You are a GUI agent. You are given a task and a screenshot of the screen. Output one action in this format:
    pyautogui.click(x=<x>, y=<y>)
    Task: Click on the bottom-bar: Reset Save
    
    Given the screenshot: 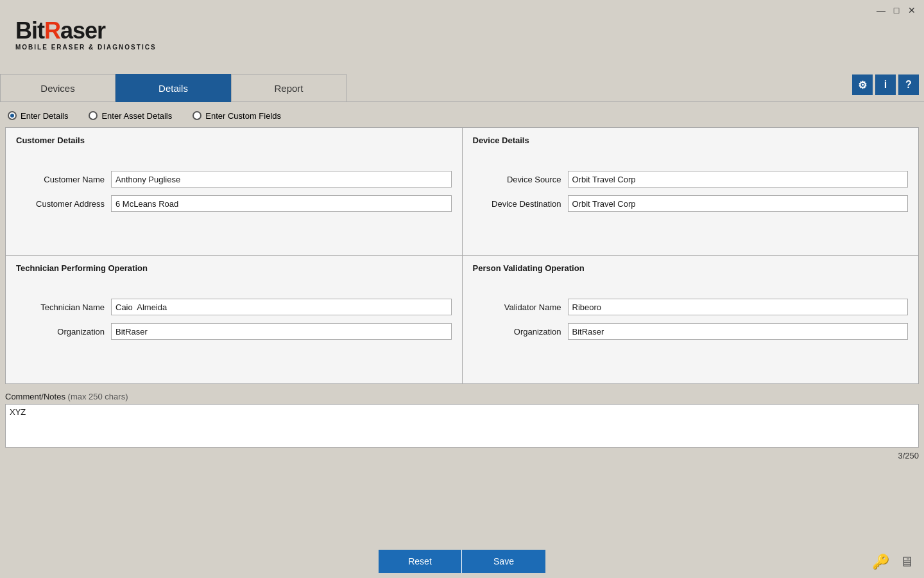 What is the action you would take?
    pyautogui.click(x=462, y=561)
    